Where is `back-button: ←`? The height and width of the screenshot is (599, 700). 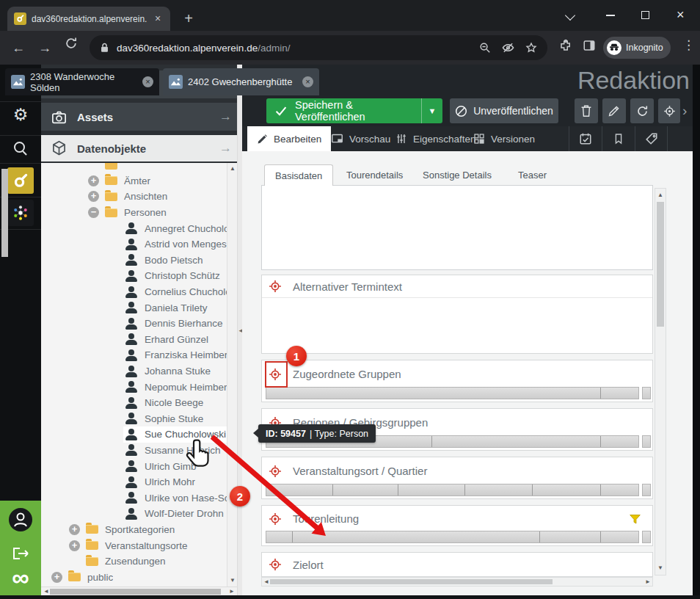 back-button: ← is located at coordinates (18, 48).